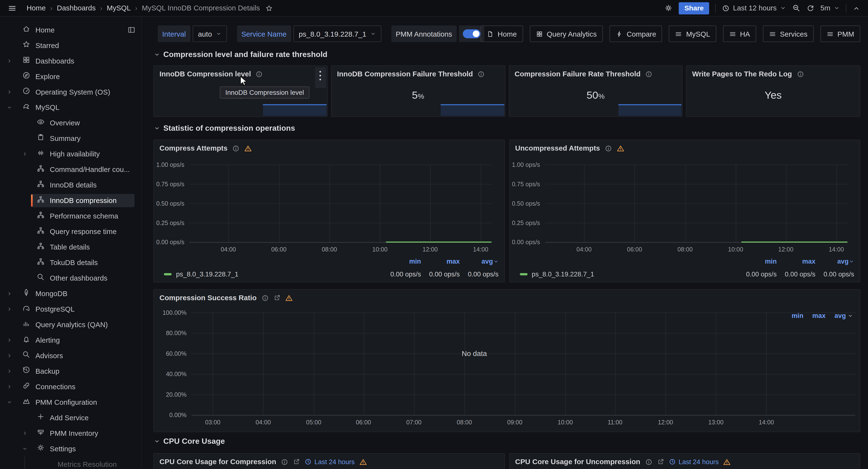 Image resolution: width=868 pixels, height=469 pixels. Describe the element at coordinates (71, 294) in the screenshot. I see `sidebar-item-mongodb: MongoDB` at that location.